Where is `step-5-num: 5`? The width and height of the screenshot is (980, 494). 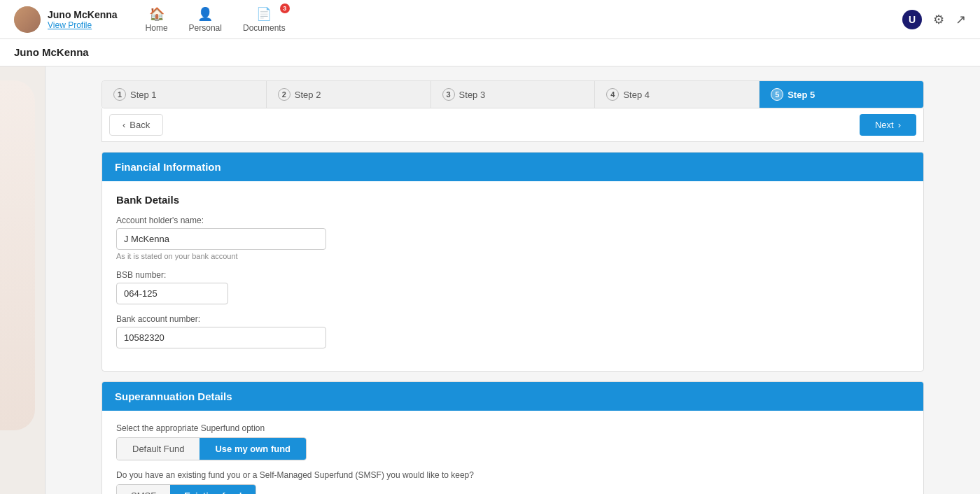
step-5-num: 5 is located at coordinates (777, 94).